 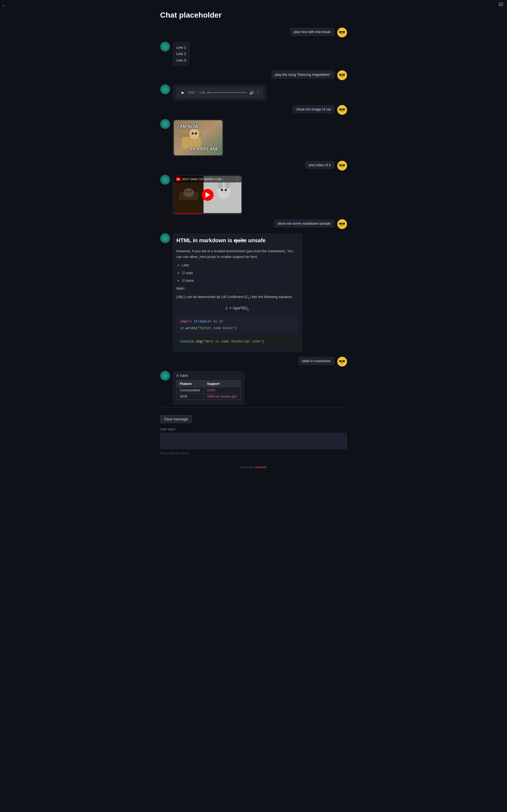 What do you see at coordinates (202, 93) in the screenshot?
I see `audio-time-total: 1:28` at bounding box center [202, 93].